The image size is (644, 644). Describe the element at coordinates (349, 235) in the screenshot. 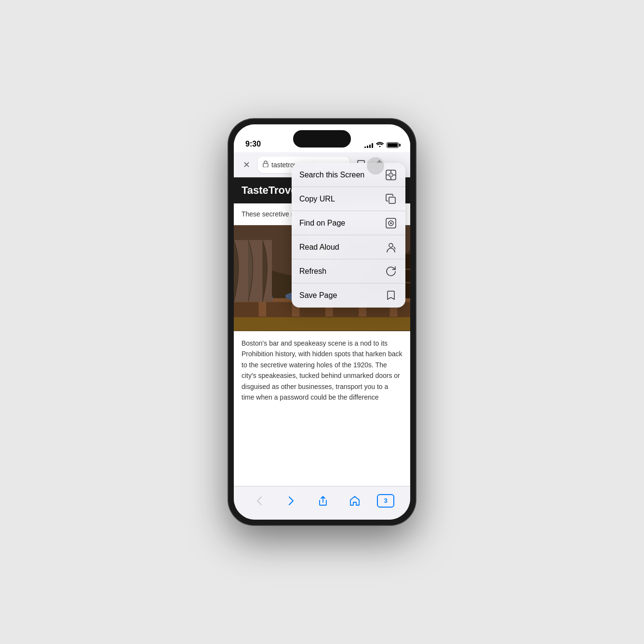

I see `context-menu: Search this Screen` at that location.